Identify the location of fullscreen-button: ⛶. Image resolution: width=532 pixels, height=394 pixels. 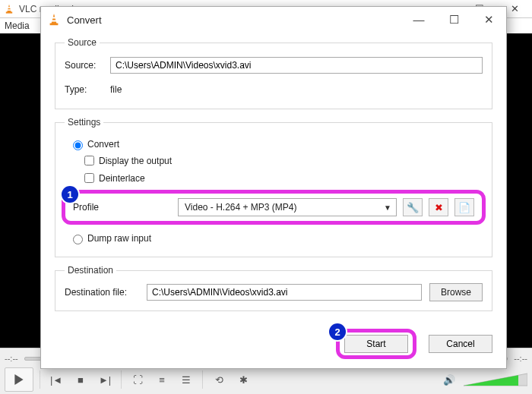
(138, 380).